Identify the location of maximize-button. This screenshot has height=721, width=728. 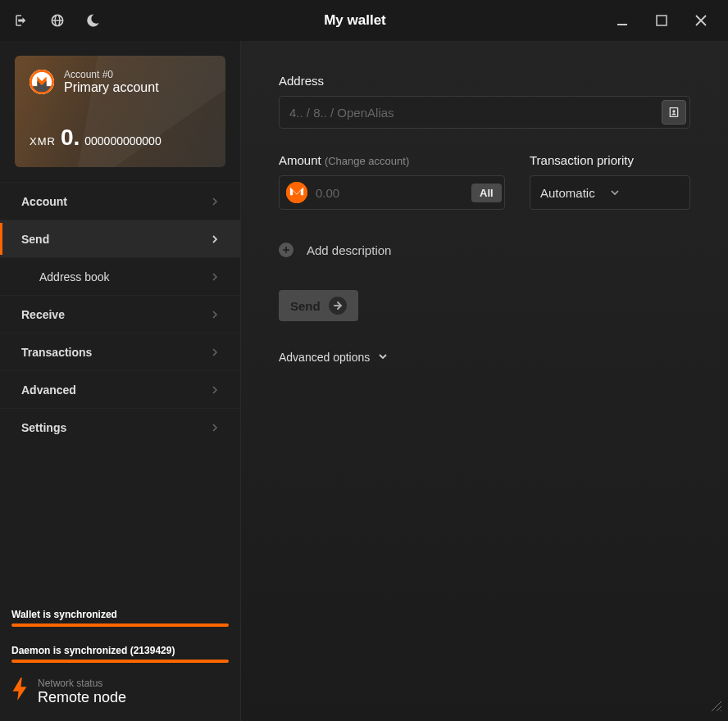
(662, 20).